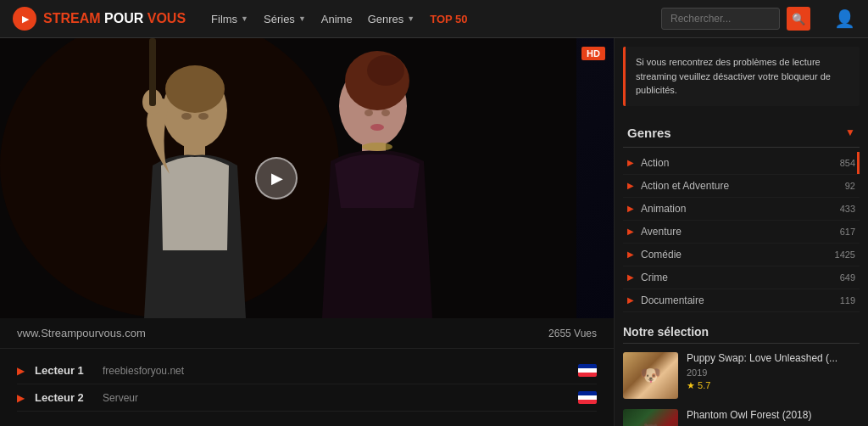 This screenshot has width=868, height=426. Describe the element at coordinates (741, 418) in the screenshot. I see `selection-item-2: 🦉 Phantom Owl Forest (2018) 2018 ★ 7.7` at that location.